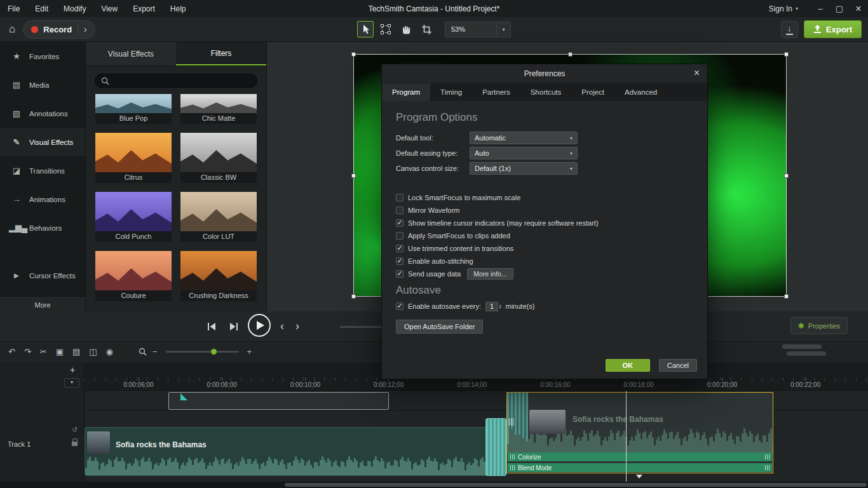  I want to click on trim-grip-icon, so click(511, 422).